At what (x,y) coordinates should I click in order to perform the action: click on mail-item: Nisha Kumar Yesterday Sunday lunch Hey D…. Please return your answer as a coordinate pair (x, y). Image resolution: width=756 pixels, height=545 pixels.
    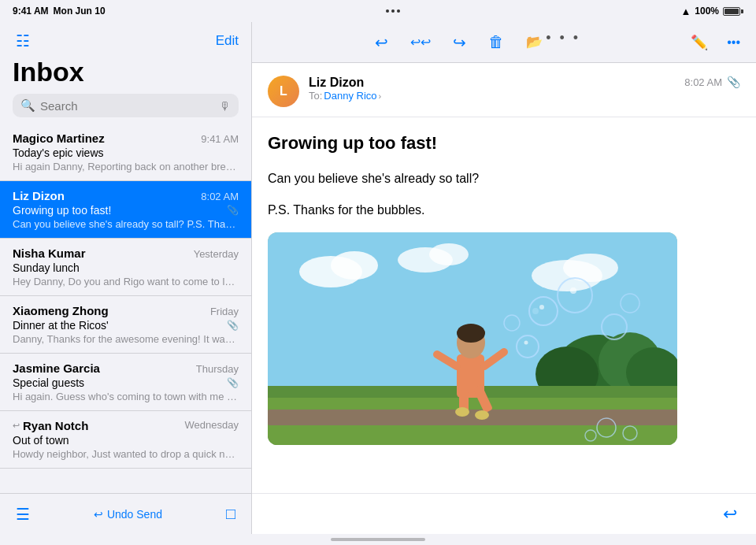
    Looking at the image, I should click on (126, 268).